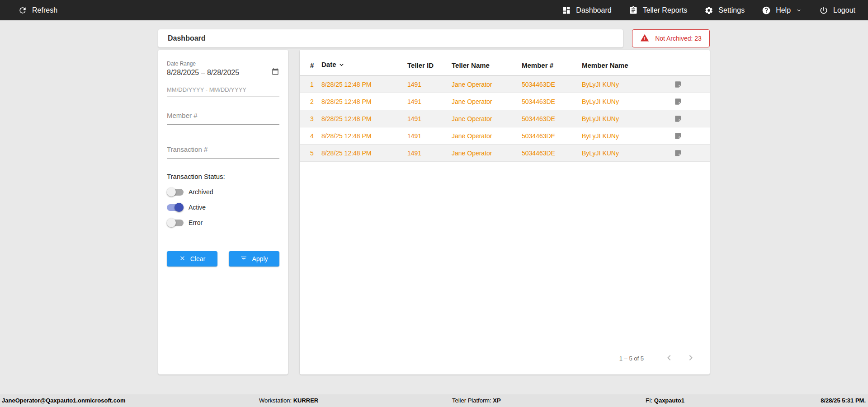 This screenshot has height=407, width=868. I want to click on toggle-active: Active, so click(223, 207).